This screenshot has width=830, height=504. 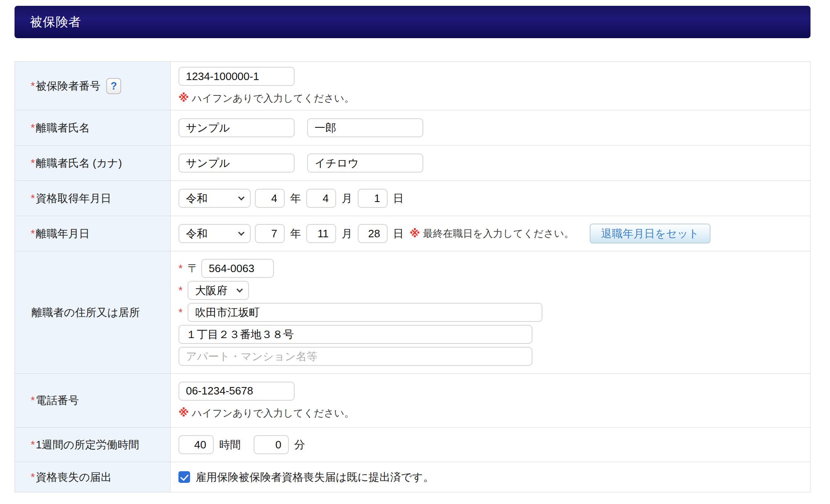 I want to click on working-hours-label-cell: *1週間の所定労働時間, so click(x=93, y=445).